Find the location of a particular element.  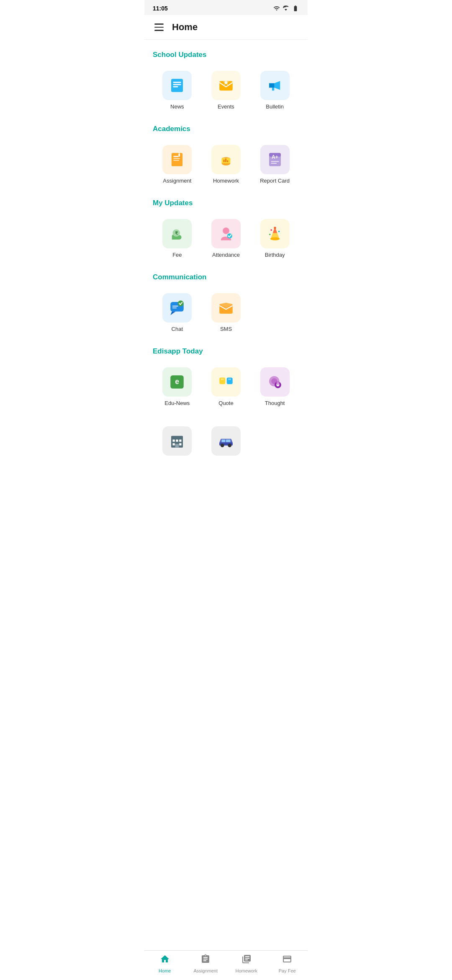

nav-item-chat: Chat is located at coordinates (177, 312).